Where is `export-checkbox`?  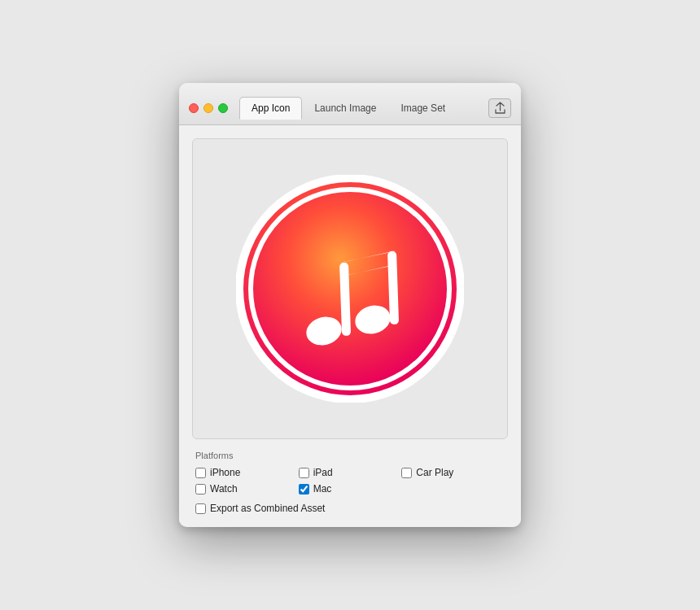 export-checkbox is located at coordinates (200, 509).